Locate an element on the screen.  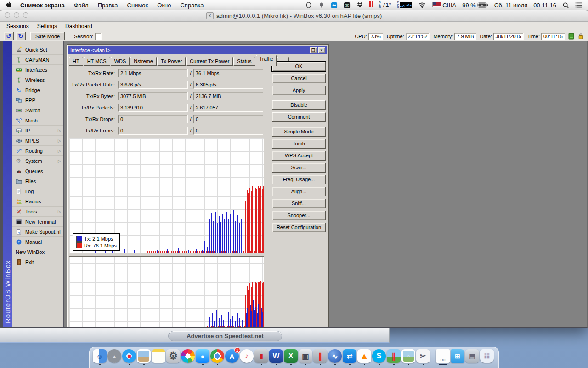
sidebar-item-wireless: Wireless is located at coordinates (38, 80).